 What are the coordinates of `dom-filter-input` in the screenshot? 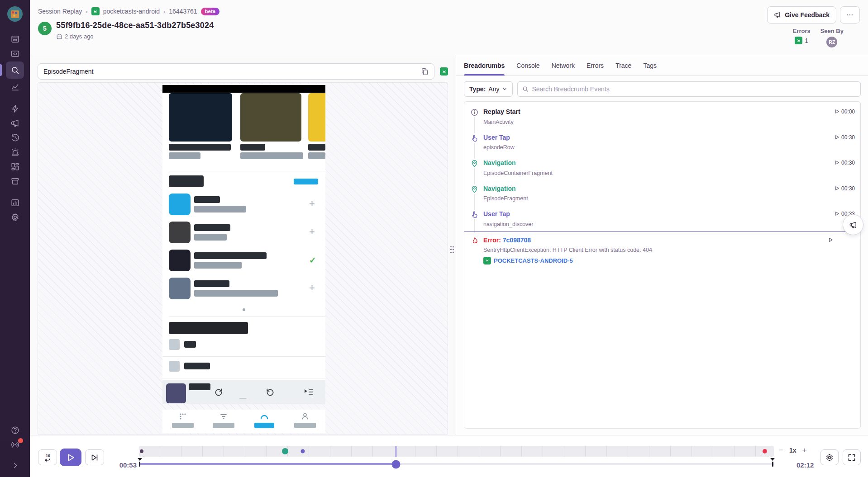 It's located at (232, 71).